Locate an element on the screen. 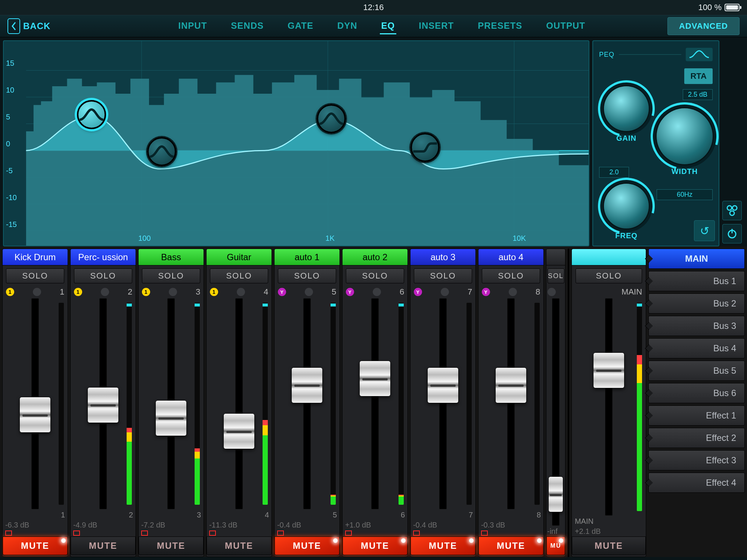  tab-input: INPUT is located at coordinates (193, 26).